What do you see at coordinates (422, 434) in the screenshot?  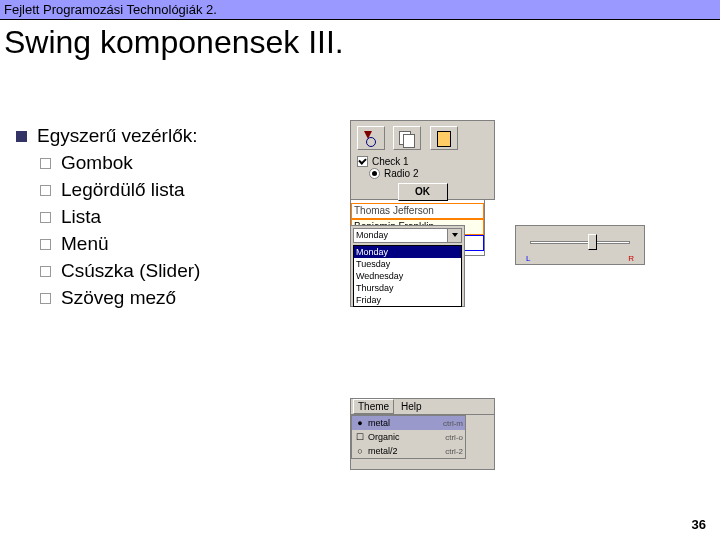 I see `demo-menu-panel: Theme Help ●metalctrl-m☐Organicctrl-o○me…` at bounding box center [422, 434].